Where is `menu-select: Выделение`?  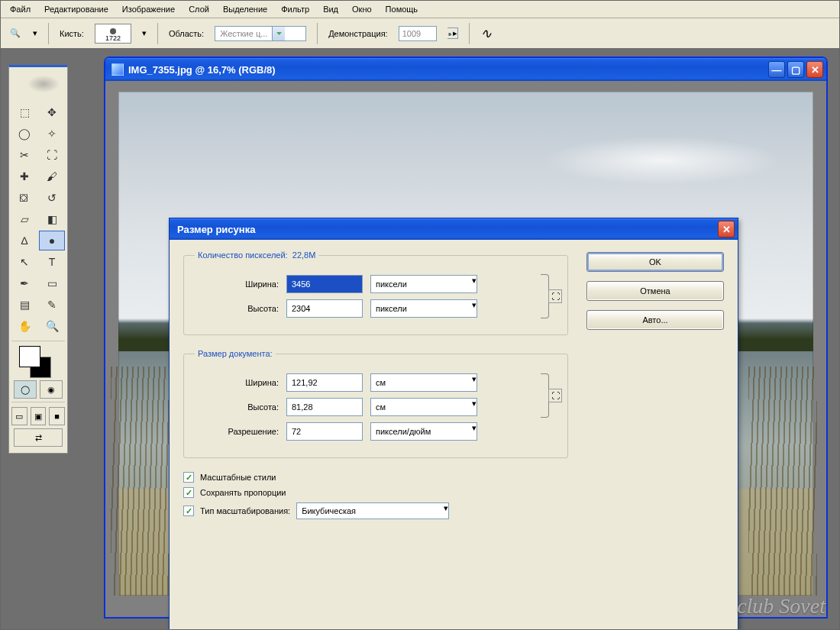
menu-select: Выделение is located at coordinates (245, 9).